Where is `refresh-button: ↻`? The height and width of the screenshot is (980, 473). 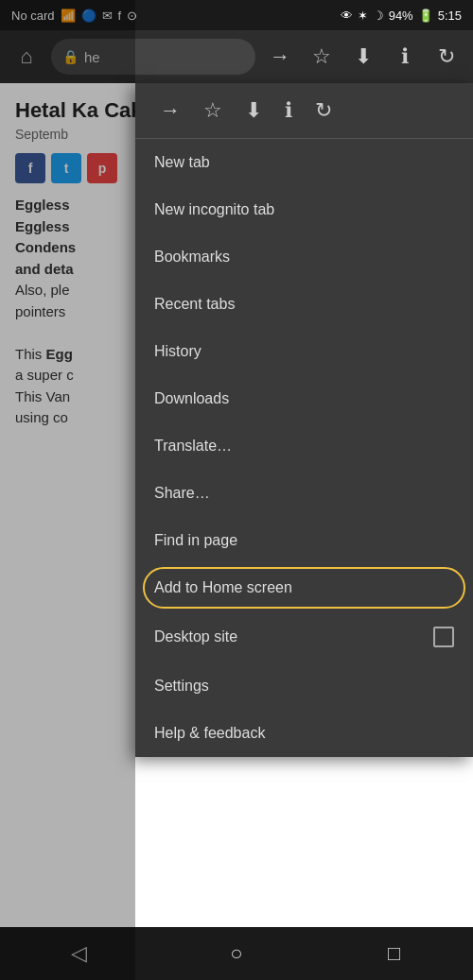
refresh-button: ↻ is located at coordinates (447, 57).